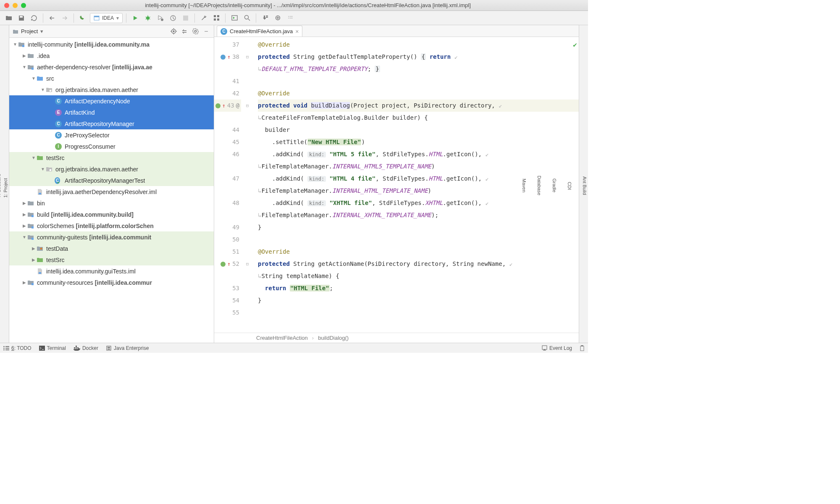 The height and width of the screenshot is (504, 840). What do you see at coordinates (21, 18) in the screenshot?
I see `save-icon` at bounding box center [21, 18].